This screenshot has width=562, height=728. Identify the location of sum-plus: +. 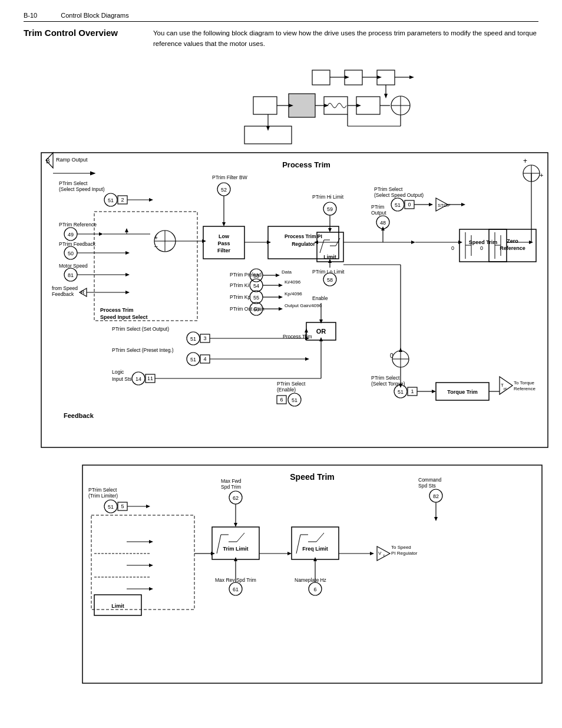
(156, 238).